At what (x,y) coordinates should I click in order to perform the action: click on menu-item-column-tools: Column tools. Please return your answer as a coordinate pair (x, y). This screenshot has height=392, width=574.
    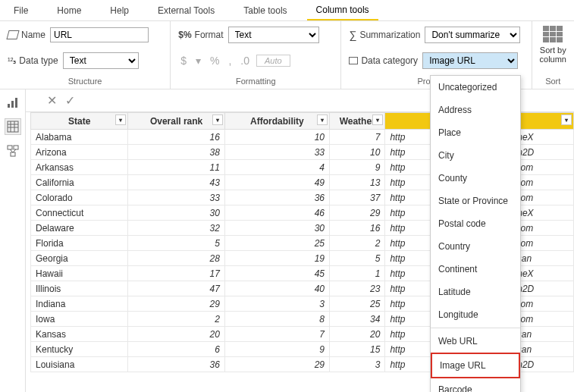
    Looking at the image, I should click on (343, 11).